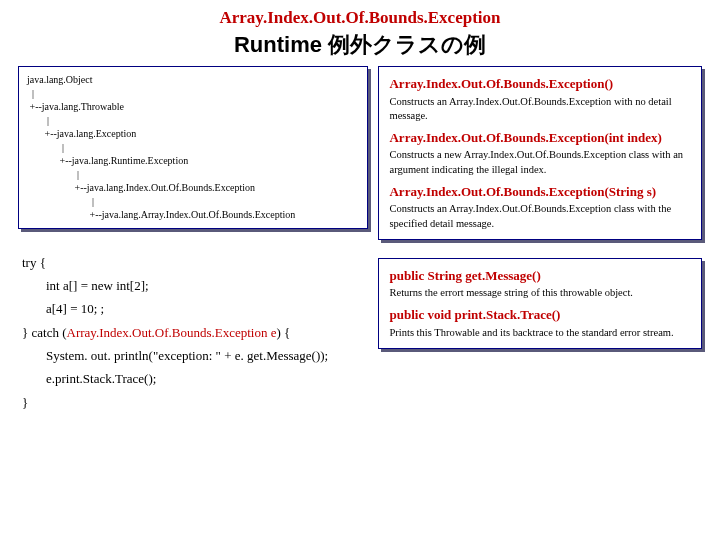 This screenshot has width=720, height=540. Describe the element at coordinates (284, 332) in the screenshot. I see `code-fragment: ) {` at that location.